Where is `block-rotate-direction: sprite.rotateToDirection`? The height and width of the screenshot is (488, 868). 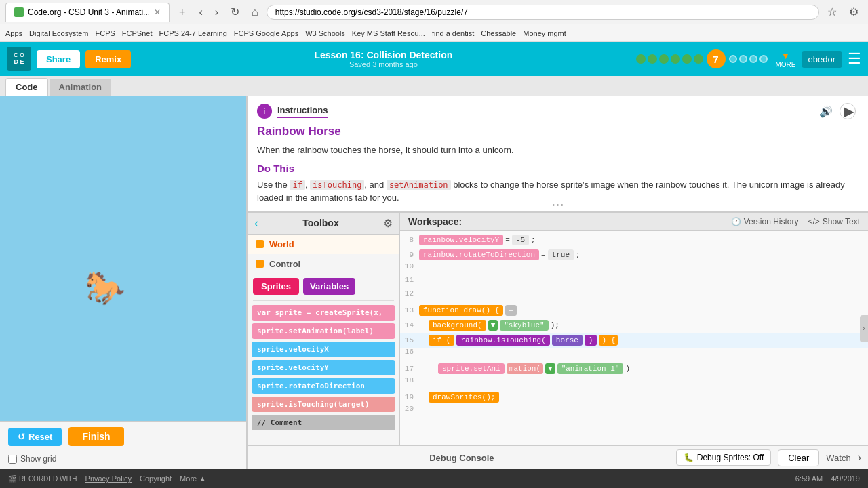 block-rotate-direction: sprite.rotateToDirection is located at coordinates (323, 386).